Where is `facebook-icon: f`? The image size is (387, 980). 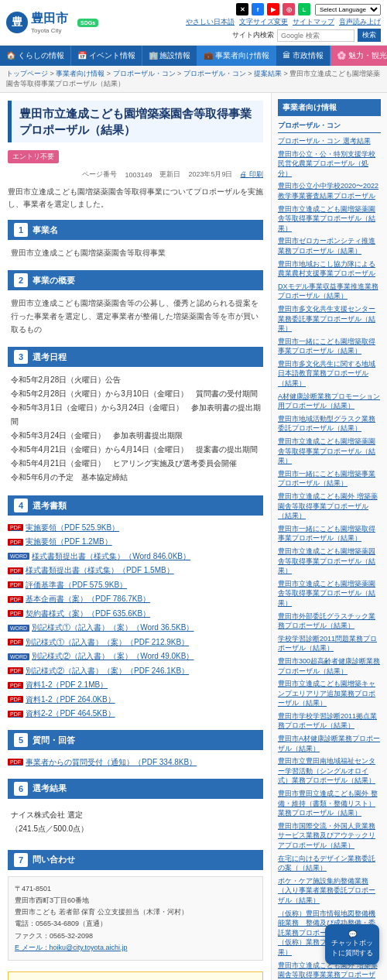 facebook-icon: f is located at coordinates (258, 9).